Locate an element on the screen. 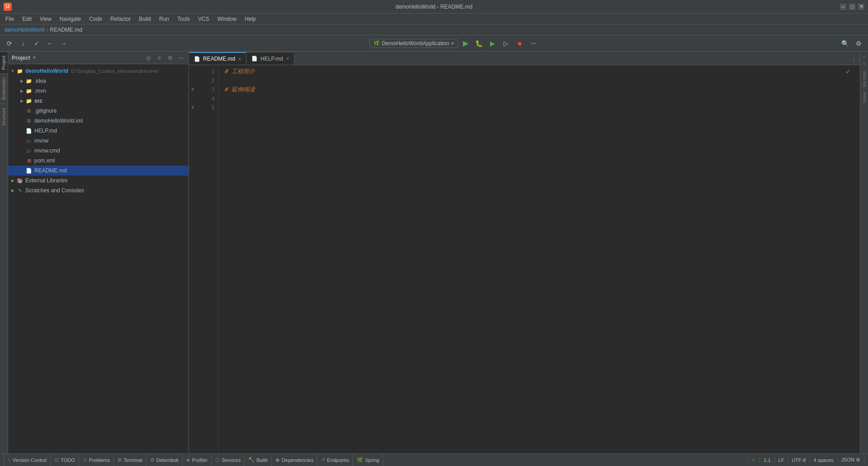 The height and width of the screenshot is (466, 868). services-label: Services is located at coordinates (231, 460).